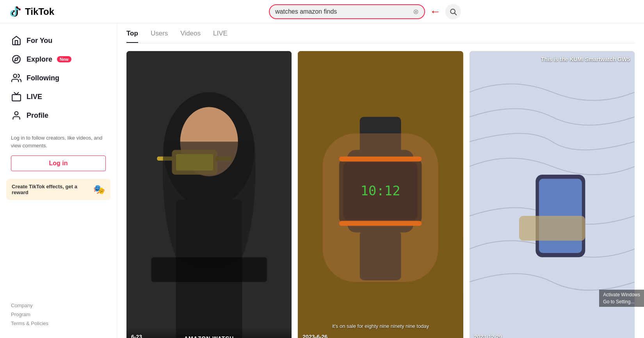 The image size is (644, 338). I want to click on tab-users: Users, so click(159, 36).